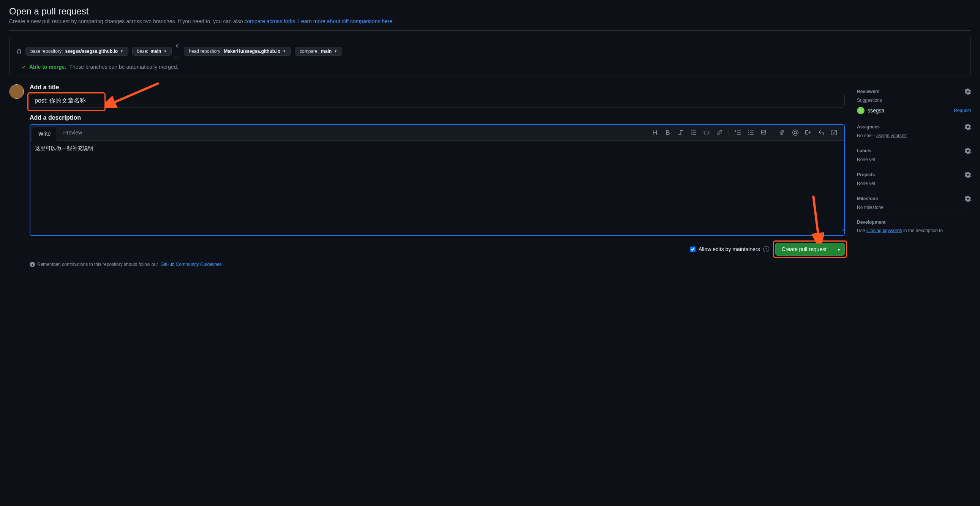 This screenshot has height=506, width=980. What do you see at coordinates (346, 21) in the screenshot?
I see `learn-more-link: Learn more about diff comparisons here.` at bounding box center [346, 21].